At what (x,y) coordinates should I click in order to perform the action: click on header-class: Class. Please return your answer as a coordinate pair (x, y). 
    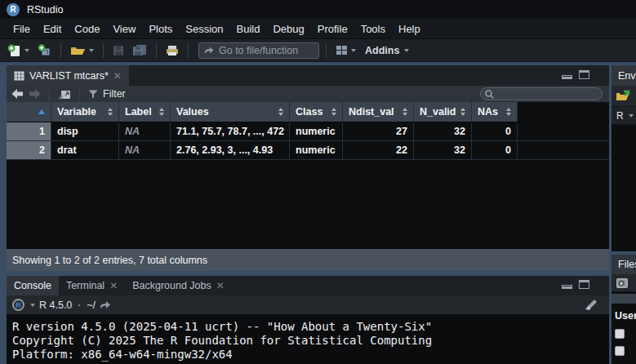
    Looking at the image, I should click on (317, 112).